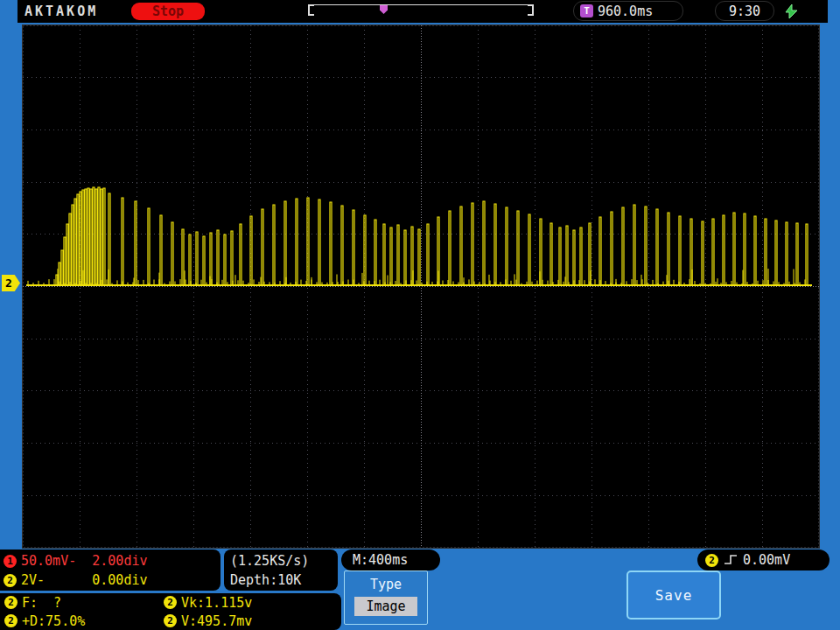 The width and height of the screenshot is (840, 630). I want to click on ch2-badge: 2, so click(10, 581).